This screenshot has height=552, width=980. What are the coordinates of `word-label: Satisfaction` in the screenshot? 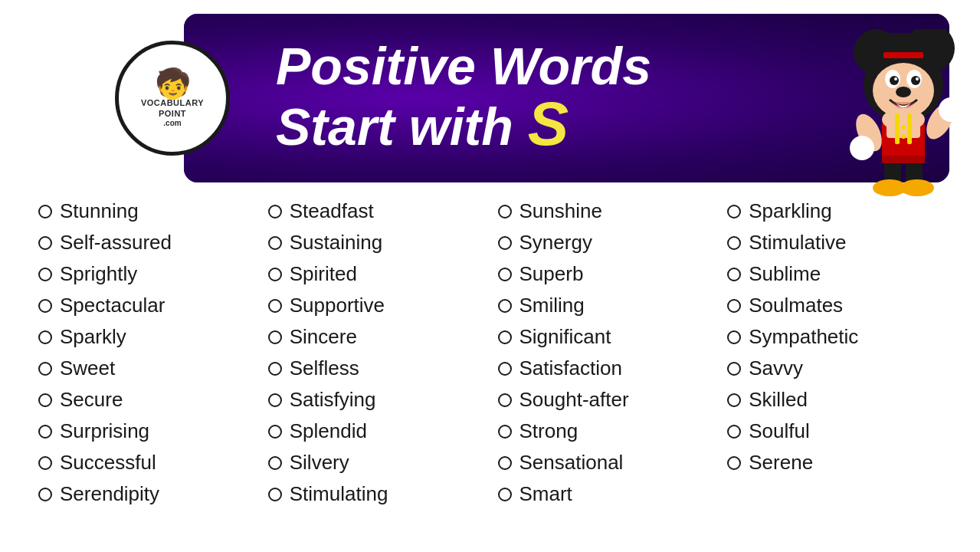 It's located at (571, 368).